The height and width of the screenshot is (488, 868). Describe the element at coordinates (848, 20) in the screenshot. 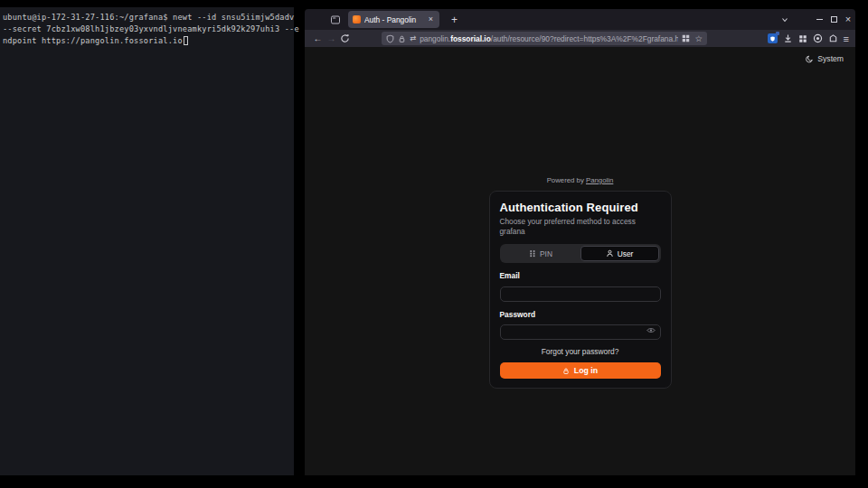

I see `window-close-button: ×` at that location.